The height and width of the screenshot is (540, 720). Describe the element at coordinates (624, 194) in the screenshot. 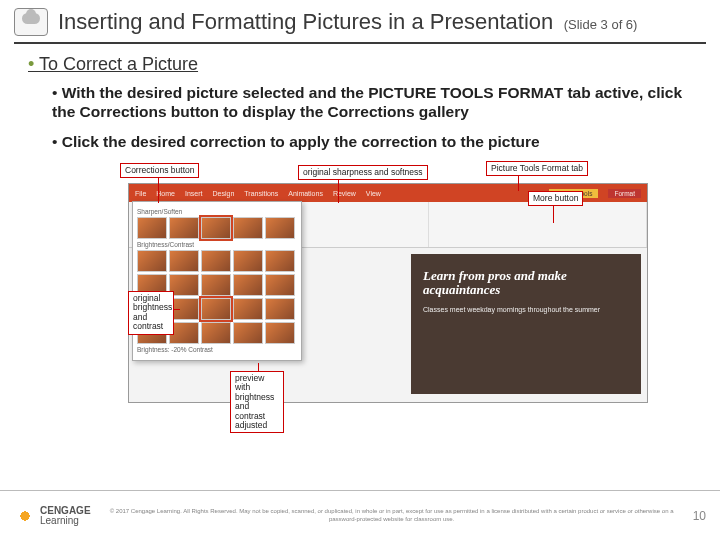

I see `format-tab: Format` at that location.